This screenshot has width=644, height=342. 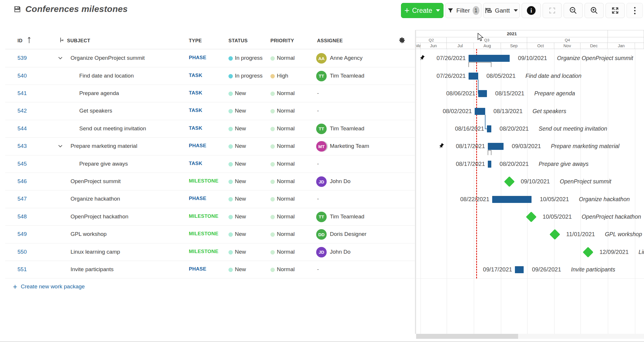 I want to click on work-package-id-link: 541, so click(x=22, y=93).